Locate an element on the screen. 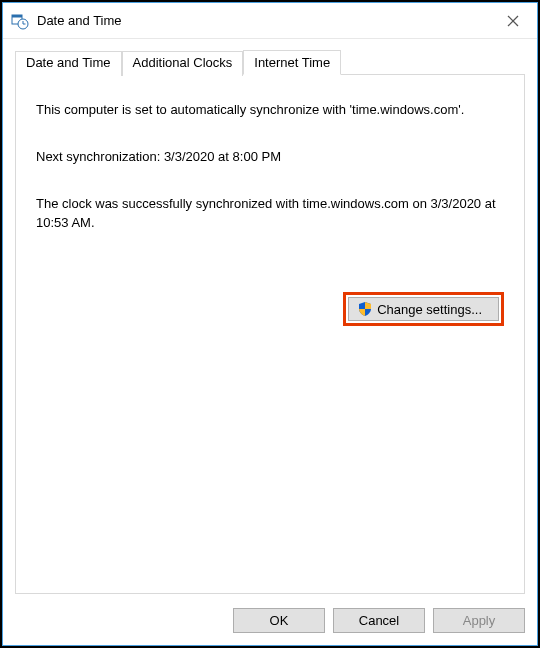 This screenshot has width=540, height=648. highlight-annotation: Change settings... is located at coordinates (424, 309).